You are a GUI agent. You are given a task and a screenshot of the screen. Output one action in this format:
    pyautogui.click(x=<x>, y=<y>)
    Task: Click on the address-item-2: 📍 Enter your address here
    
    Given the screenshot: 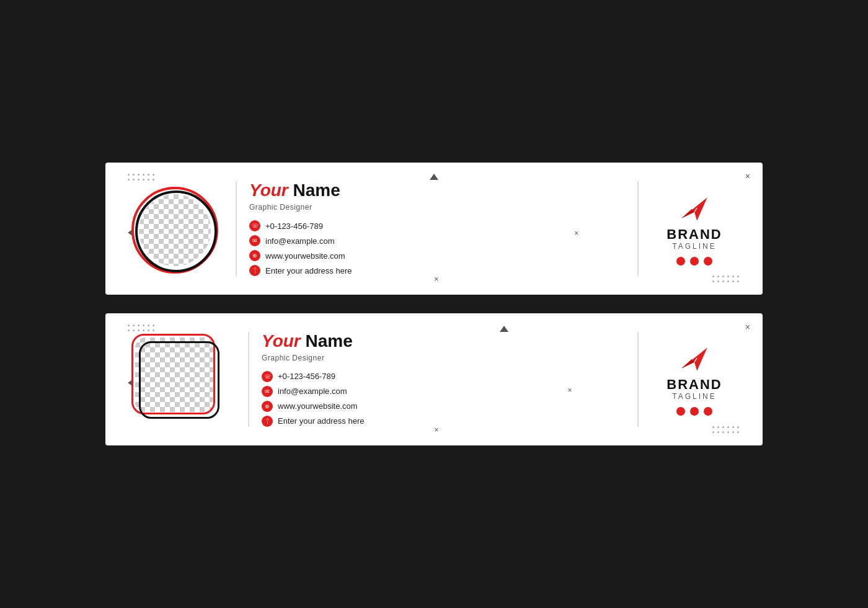 What is the action you would take?
    pyautogui.click(x=443, y=421)
    